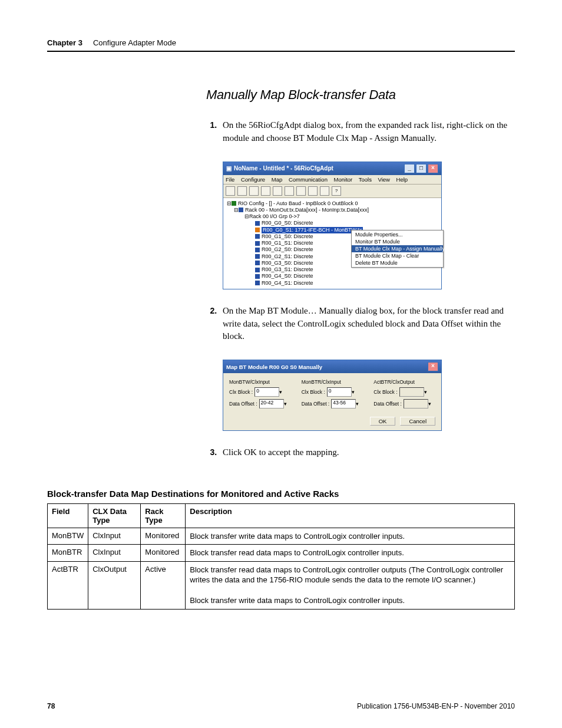 The width and height of the screenshot is (562, 728). Describe the element at coordinates (163, 585) in the screenshot. I see `cell-rack: Active` at that location.